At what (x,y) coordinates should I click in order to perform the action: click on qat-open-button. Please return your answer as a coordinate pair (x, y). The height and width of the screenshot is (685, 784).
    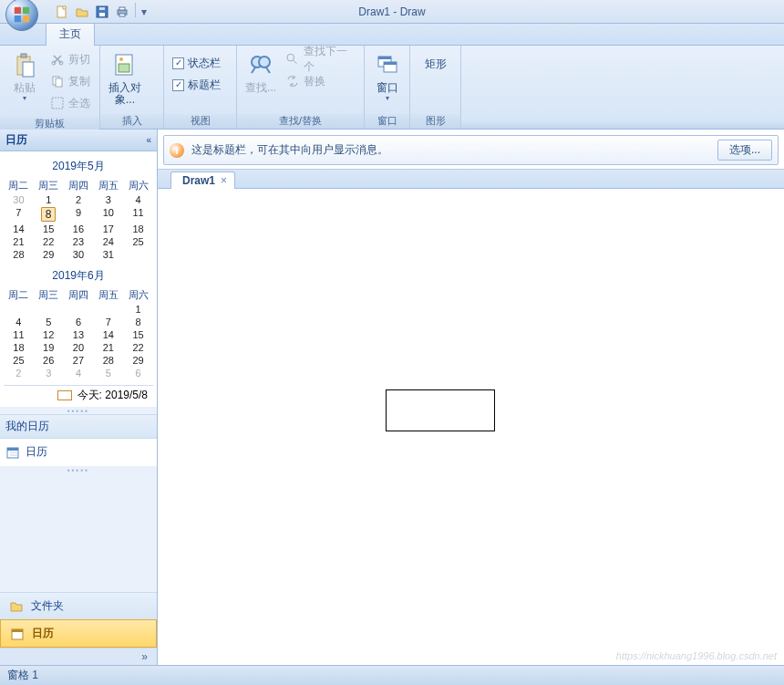
    Looking at the image, I should click on (82, 12).